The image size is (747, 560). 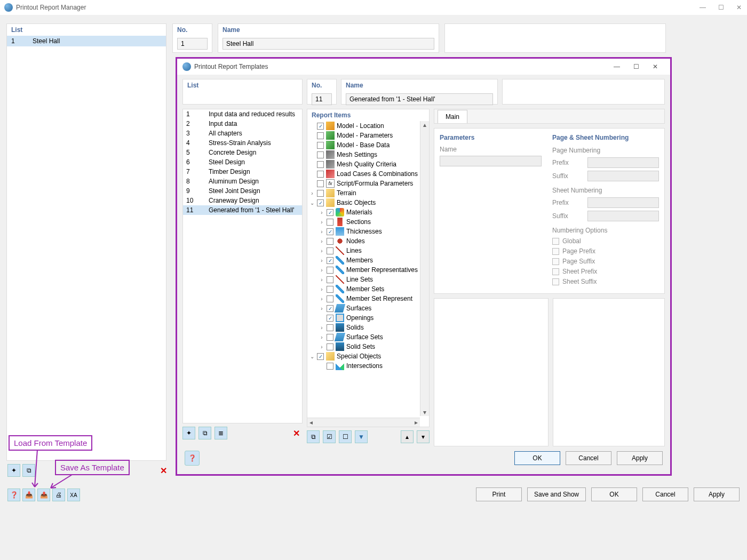 I want to click on tree-item: ›Member Representatives, so click(x=364, y=270).